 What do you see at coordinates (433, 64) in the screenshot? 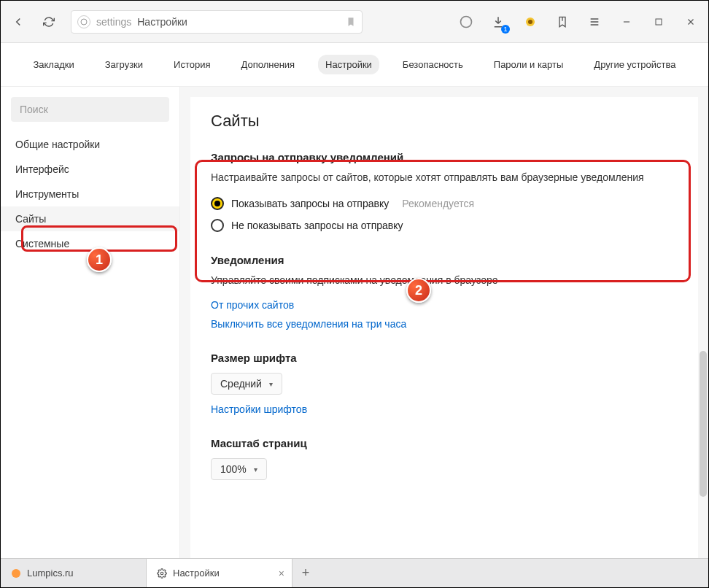
I see `topnav-security: Безопасность` at bounding box center [433, 64].